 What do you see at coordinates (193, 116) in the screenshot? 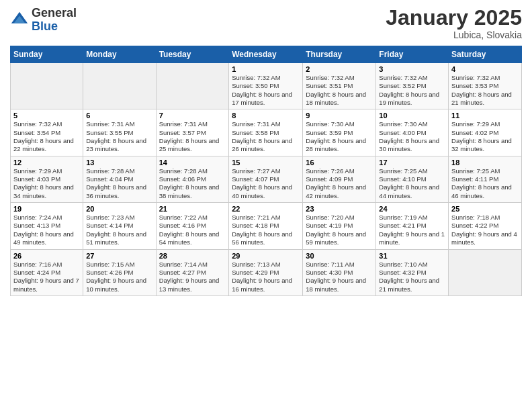
I see `day-number-7: 7` at bounding box center [193, 116].